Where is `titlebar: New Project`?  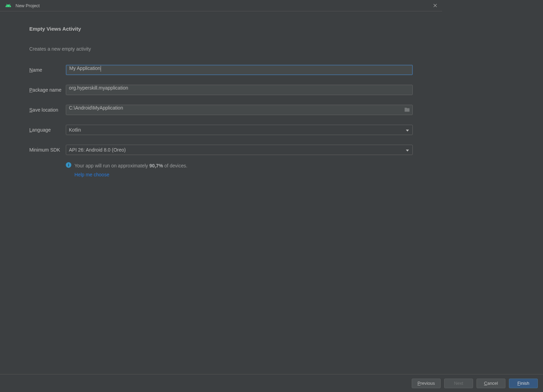
titlebar: New Project is located at coordinates (221, 6).